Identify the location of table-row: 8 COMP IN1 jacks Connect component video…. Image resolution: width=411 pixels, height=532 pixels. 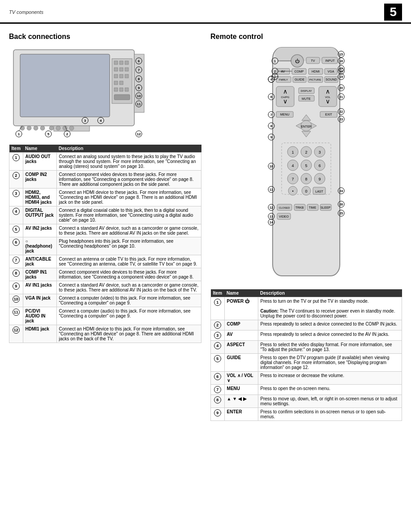
(106, 274).